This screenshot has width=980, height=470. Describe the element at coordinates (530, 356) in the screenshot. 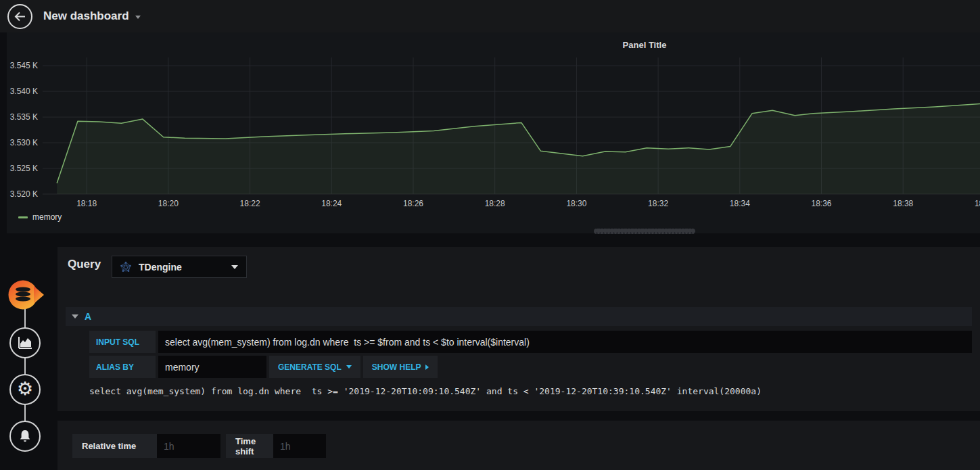

I see `query-form: INPUT SQL ALIAS BY GENERATE SQL SHOW HEL…` at that location.